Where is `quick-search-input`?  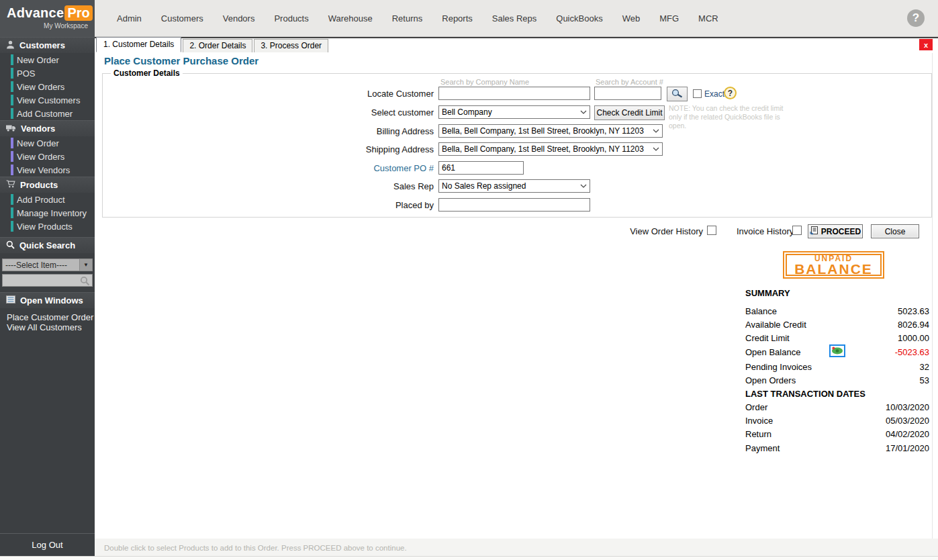 quick-search-input is located at coordinates (47, 281).